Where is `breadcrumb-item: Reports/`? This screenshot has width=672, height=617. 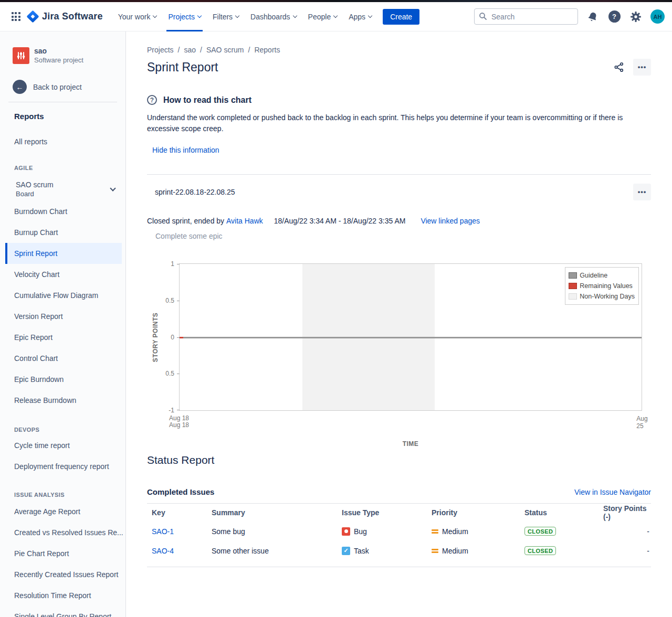 breadcrumb-item: Reports/ is located at coordinates (267, 50).